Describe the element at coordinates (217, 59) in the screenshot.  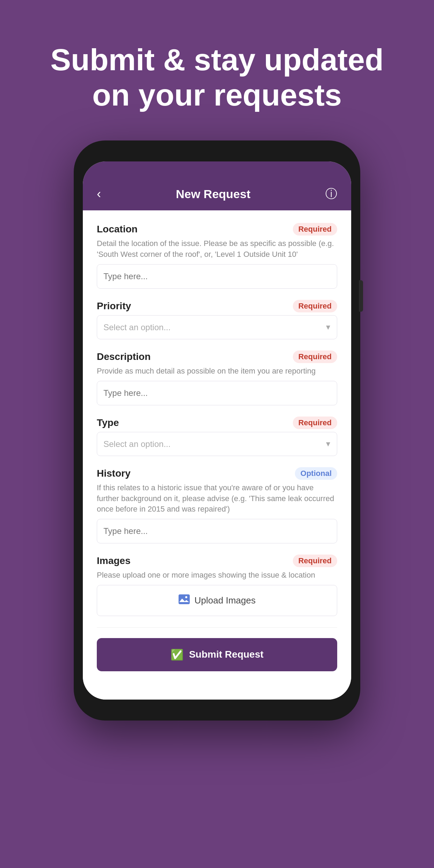
I see `hero-line1: Submit & stay updated` at that location.